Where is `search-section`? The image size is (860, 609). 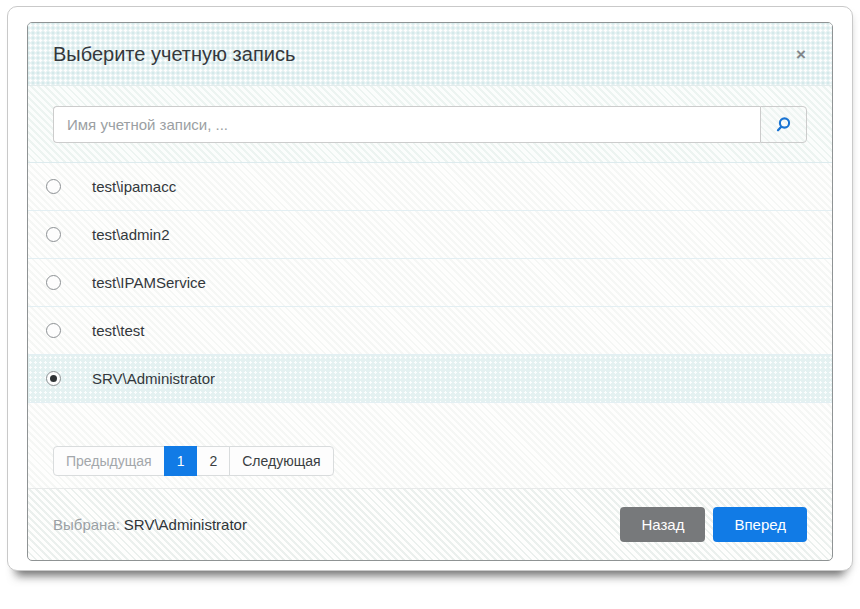 search-section is located at coordinates (430, 124).